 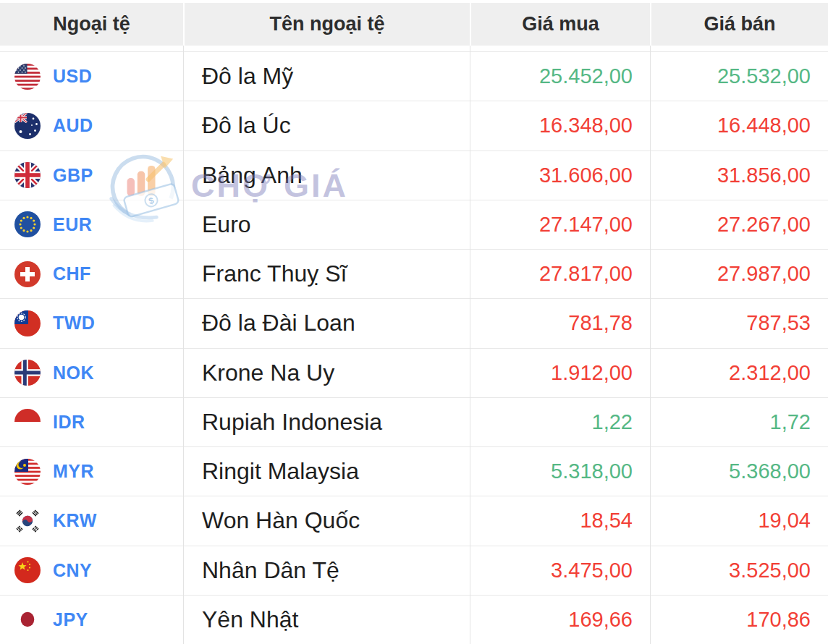 What do you see at coordinates (739, 619) in the screenshot?
I see `sell-price: 170,86` at bounding box center [739, 619].